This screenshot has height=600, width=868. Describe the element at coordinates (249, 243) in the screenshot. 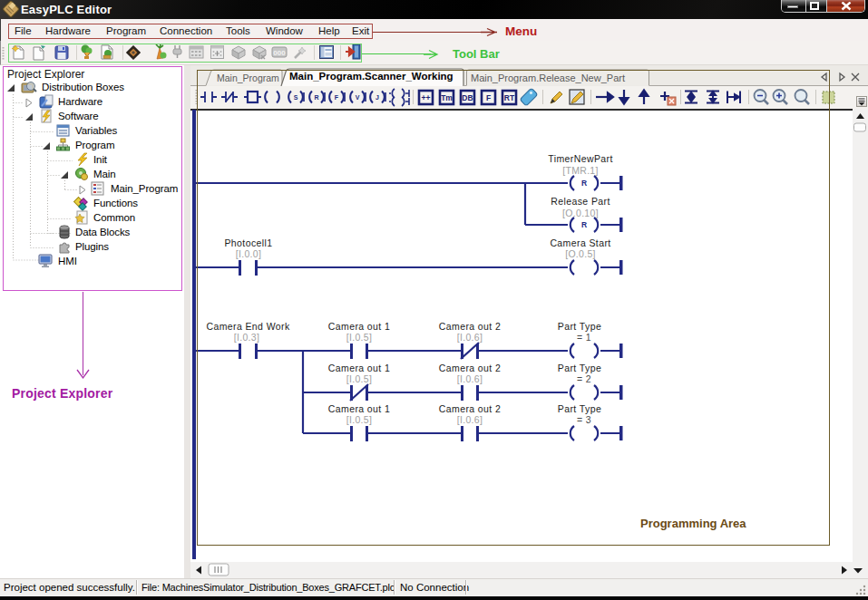

I see `svg-text: Photocell1` at that location.